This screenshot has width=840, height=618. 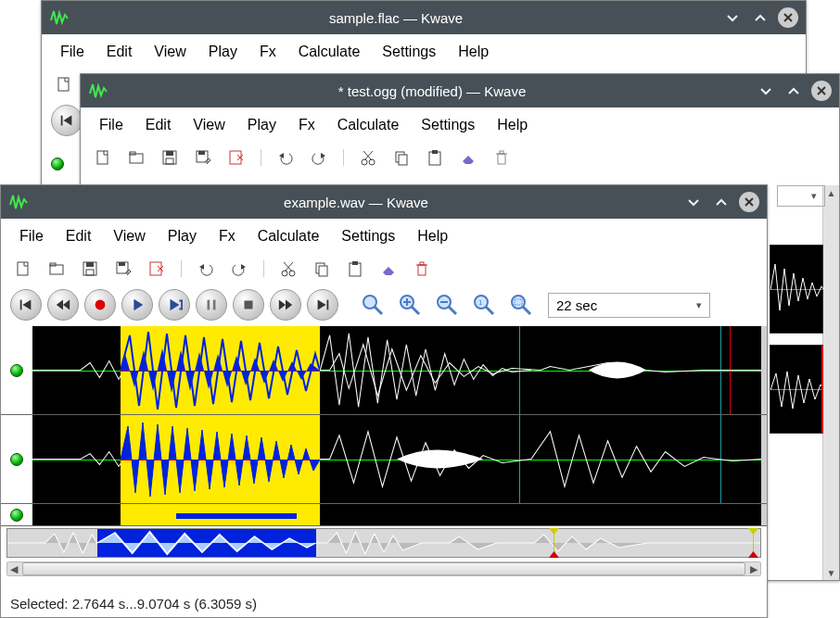 I want to click on overview-selection, so click(x=206, y=543).